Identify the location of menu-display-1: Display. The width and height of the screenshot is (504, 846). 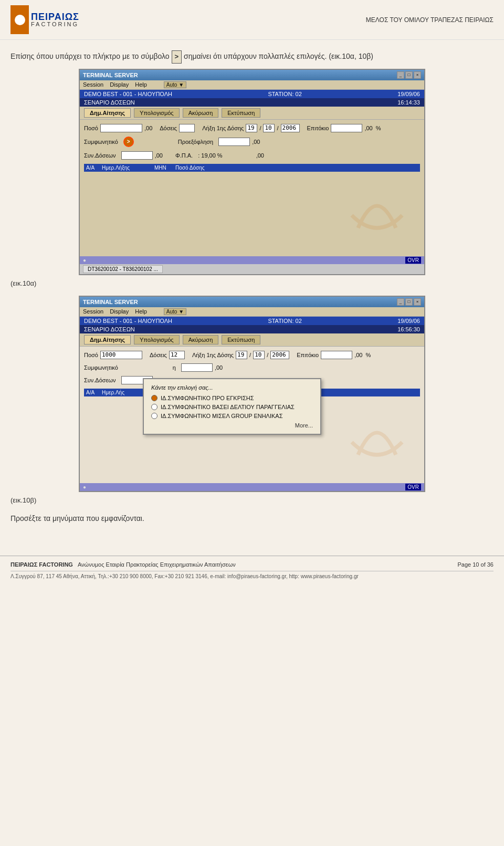
(119, 85).